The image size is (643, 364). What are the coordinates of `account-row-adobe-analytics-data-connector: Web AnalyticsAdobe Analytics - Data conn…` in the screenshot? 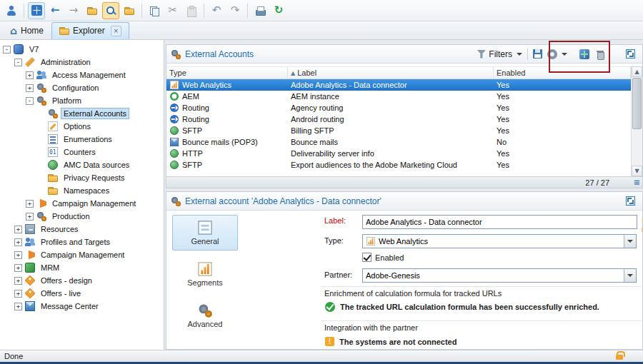 It's located at (399, 85).